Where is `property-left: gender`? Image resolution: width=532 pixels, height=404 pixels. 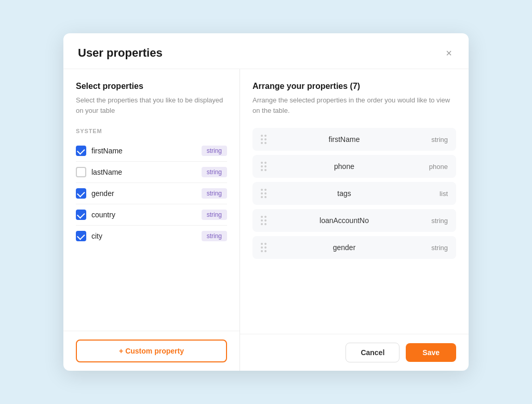 property-left: gender is located at coordinates (95, 193).